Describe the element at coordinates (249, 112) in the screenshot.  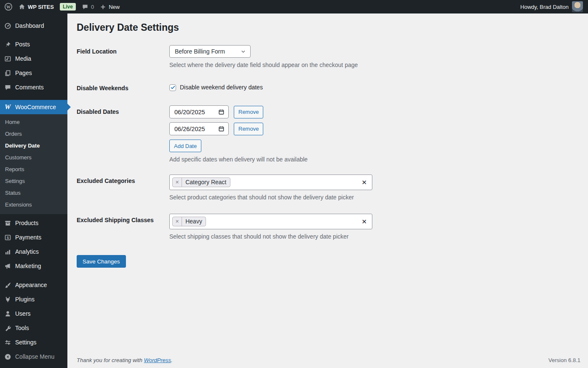
I see `remove-date-button-1: Remove` at that location.